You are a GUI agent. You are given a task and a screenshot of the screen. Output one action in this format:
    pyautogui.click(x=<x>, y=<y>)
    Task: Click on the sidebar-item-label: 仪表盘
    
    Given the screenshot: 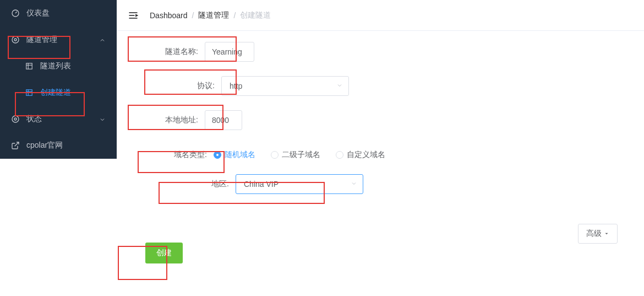 What is the action you would take?
    pyautogui.click(x=66, y=13)
    